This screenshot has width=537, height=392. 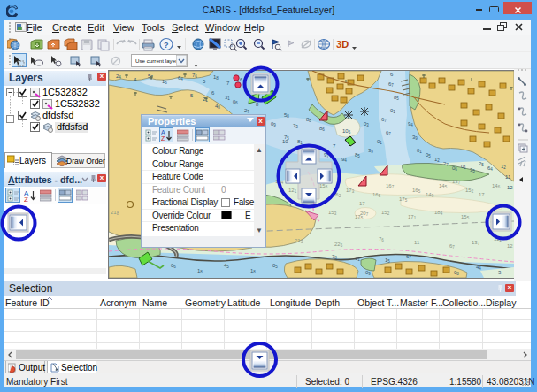 I want to click on svg-text: 35, so click(x=472, y=170).